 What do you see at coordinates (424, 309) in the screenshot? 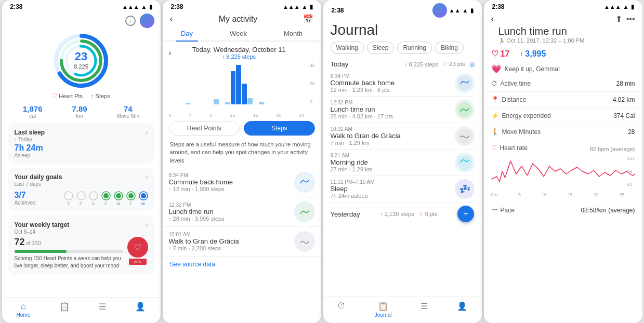
I see `nav-menu-journal: ☰` at bounding box center [424, 309].